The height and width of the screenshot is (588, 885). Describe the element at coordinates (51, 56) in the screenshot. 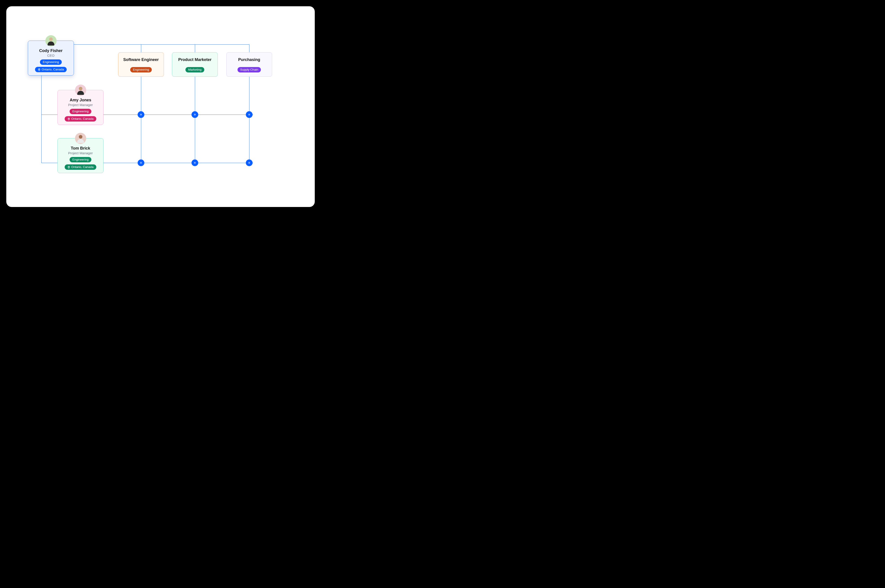

I see `person-role: CEO` at that location.